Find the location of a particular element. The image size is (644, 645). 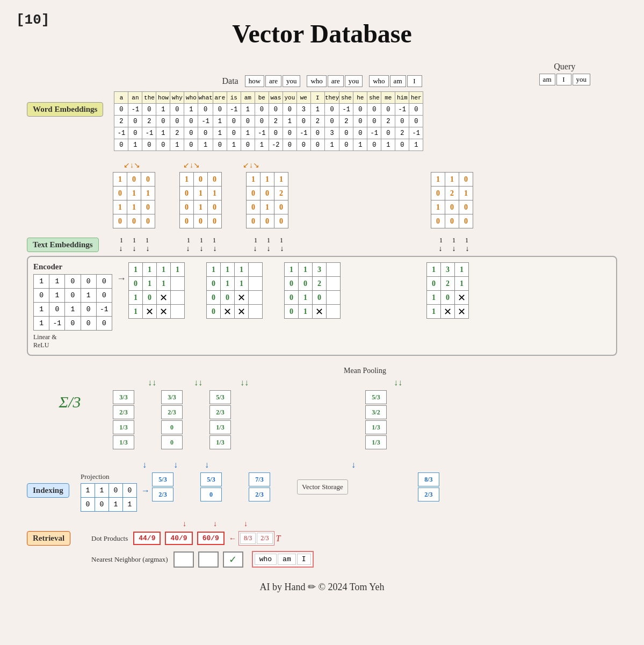

query-words: am I you is located at coordinates (565, 80).